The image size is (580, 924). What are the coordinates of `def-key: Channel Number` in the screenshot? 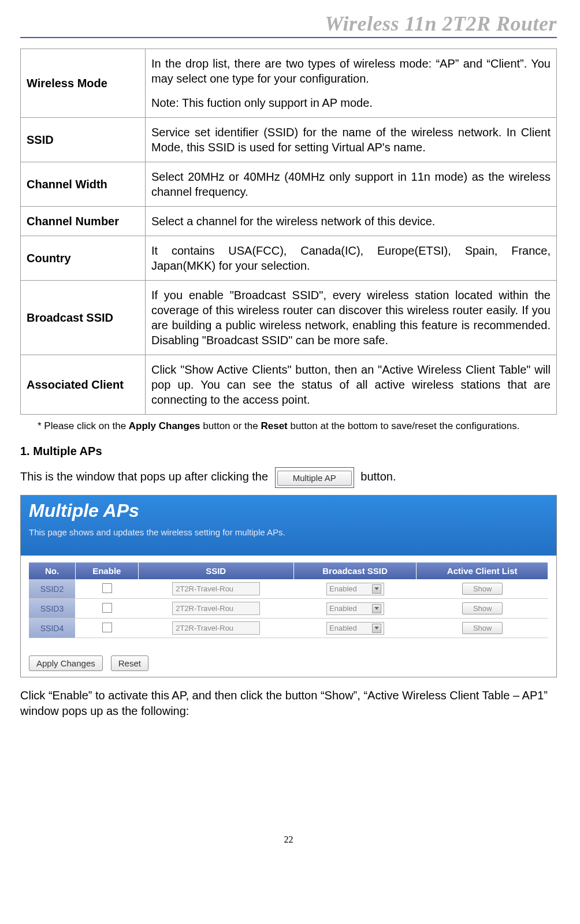 It's located at (83, 222).